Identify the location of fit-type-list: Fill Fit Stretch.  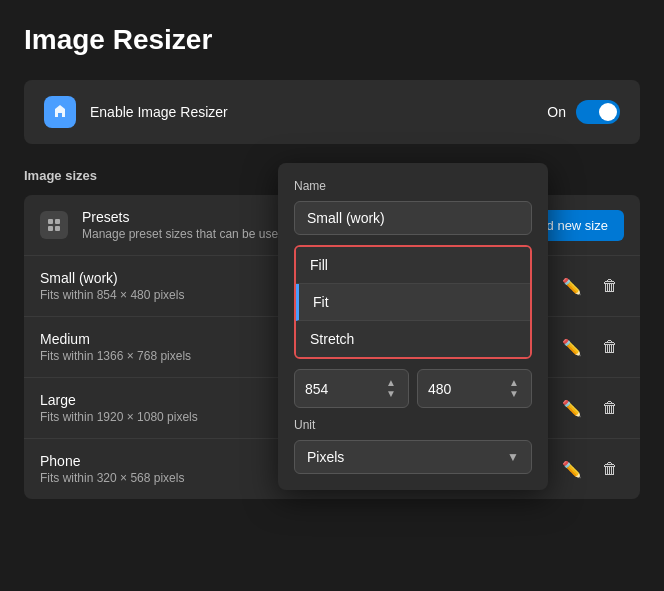
(413, 302).